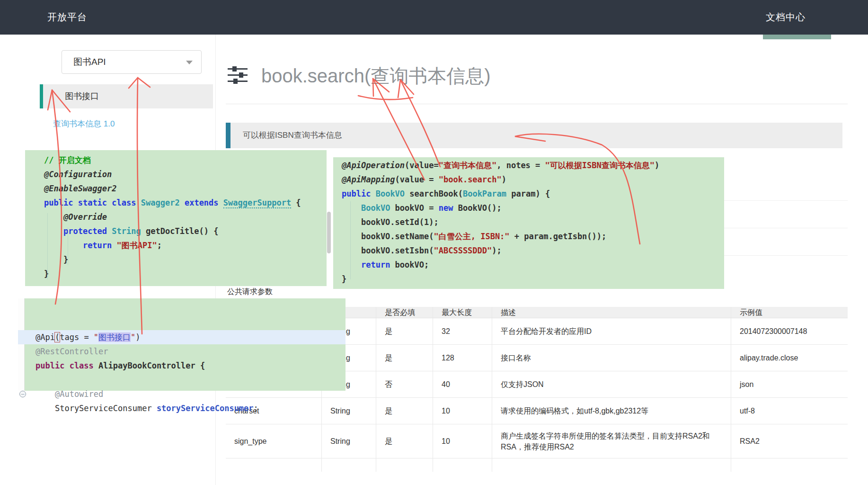 The image size is (868, 485). I want to click on code-snippet-swagger-config: // 开启文档@Configuration@EnableSwagger2publ…, so click(176, 218).